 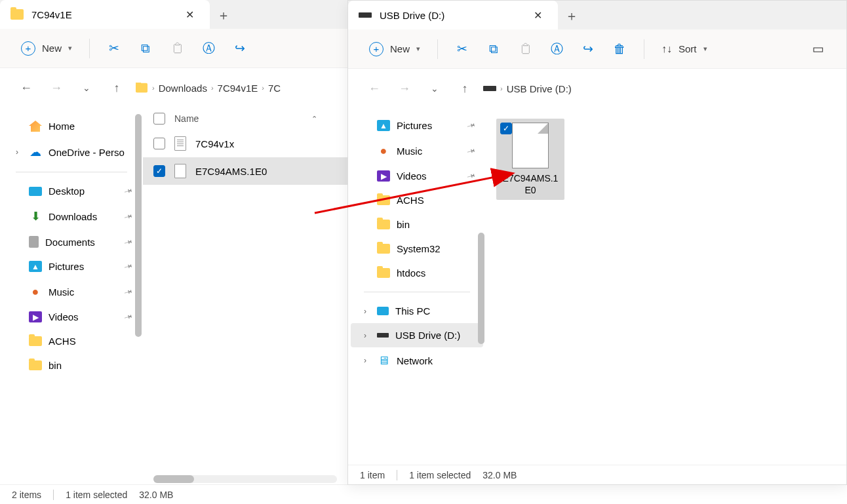 What do you see at coordinates (156, 495) in the screenshot?
I see `status-size: 32.0 MB` at bounding box center [156, 495].